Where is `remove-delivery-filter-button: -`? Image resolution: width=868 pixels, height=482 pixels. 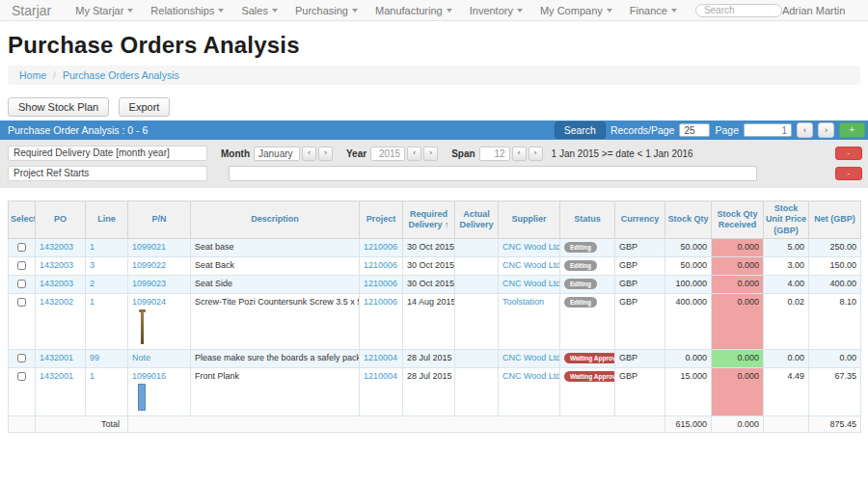
remove-delivery-filter-button: - is located at coordinates (849, 153).